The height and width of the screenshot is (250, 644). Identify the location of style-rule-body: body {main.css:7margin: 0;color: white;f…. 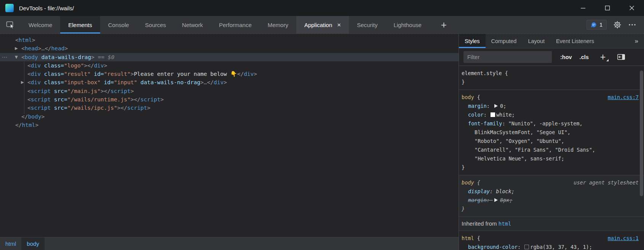
(551, 133).